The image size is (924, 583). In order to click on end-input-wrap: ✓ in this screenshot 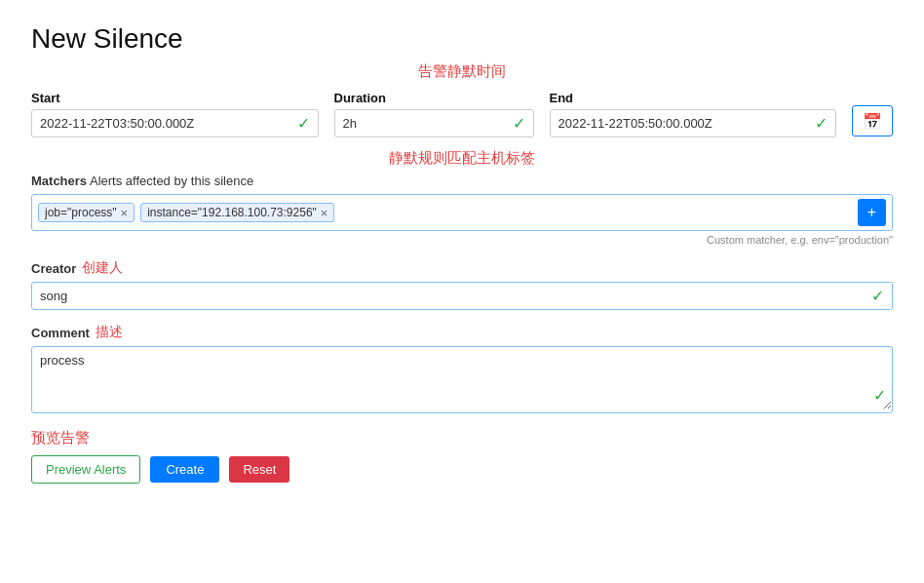, I will do `click(694, 123)`.